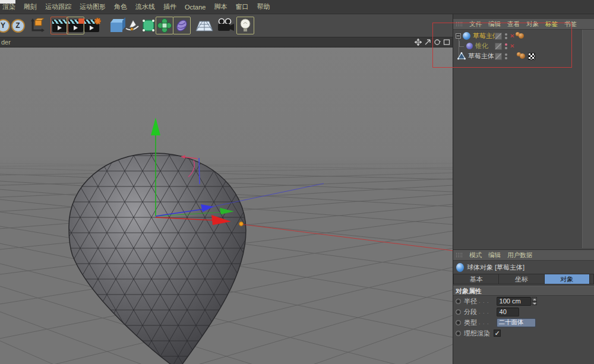 This screenshot has width=594, height=364. Describe the element at coordinates (18, 26) in the screenshot. I see `axis-z-icon: Z` at that location.